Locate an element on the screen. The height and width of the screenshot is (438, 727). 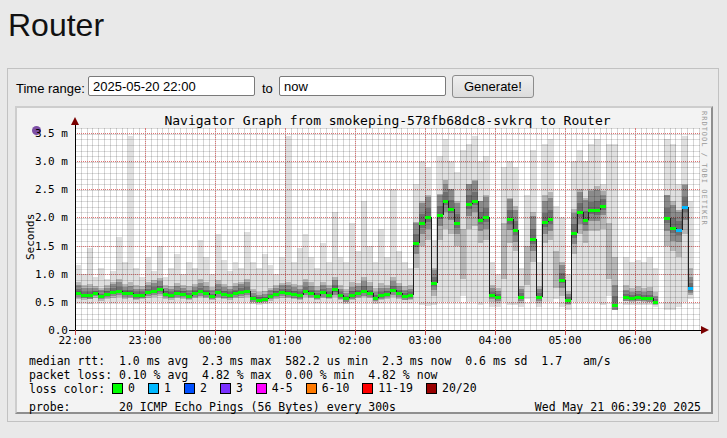
smoke-band is located at coordinates (615, 303).